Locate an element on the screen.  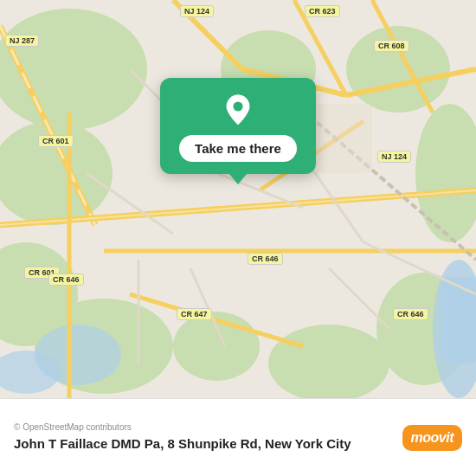
info-text: © OpenStreetMap contributors John T Fail… is located at coordinates (203, 438).